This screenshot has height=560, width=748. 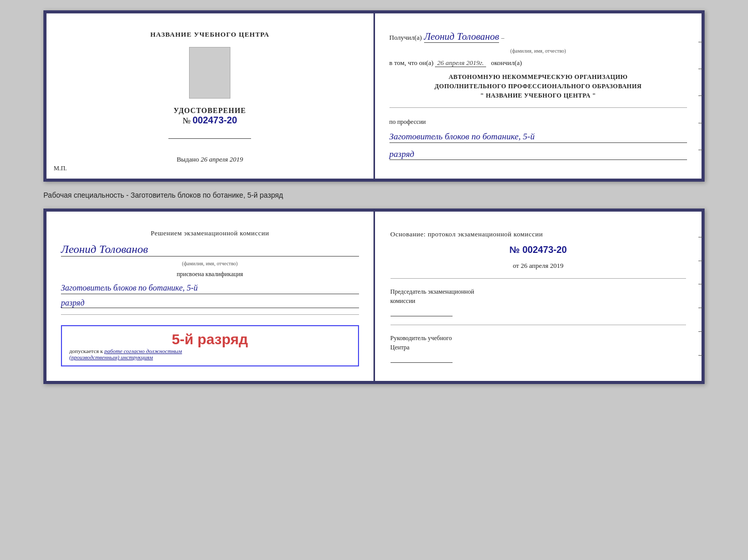 What do you see at coordinates (222, 159) in the screenshot?
I see `vydano-date: 26 апреля 2019` at bounding box center [222, 159].